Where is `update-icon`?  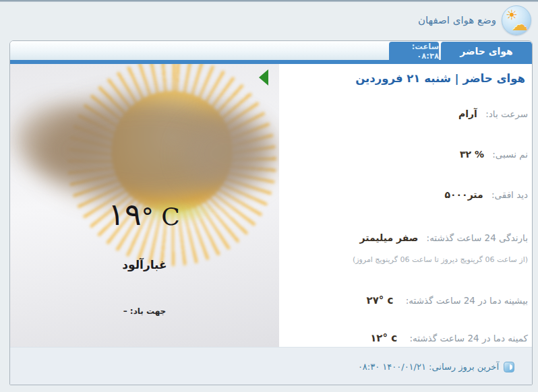
update-icon is located at coordinates (509, 367).